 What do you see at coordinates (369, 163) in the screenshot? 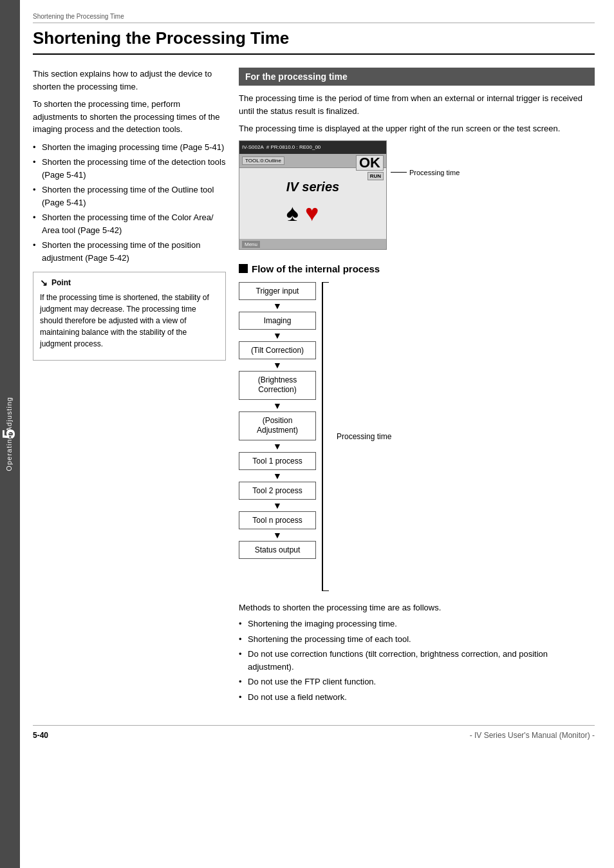
I see `screen-ok-label: OK` at bounding box center [369, 163].